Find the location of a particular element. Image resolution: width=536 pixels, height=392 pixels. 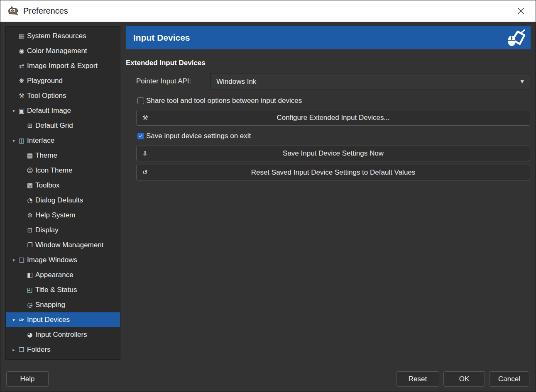

appearance-icon: ◧ is located at coordinates (30, 275).